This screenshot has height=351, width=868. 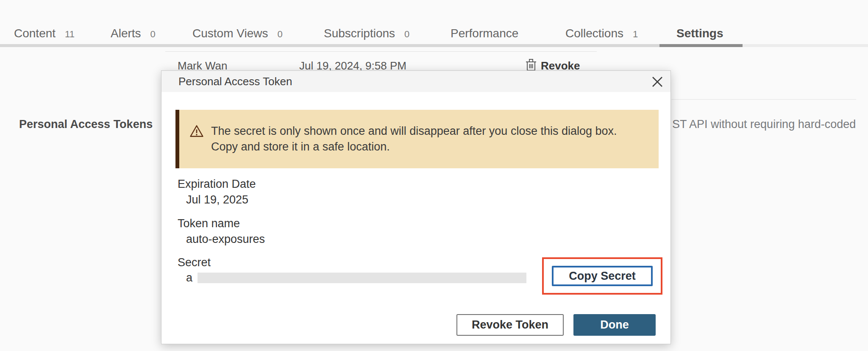 I want to click on tab-collections: Collections1, so click(x=602, y=34).